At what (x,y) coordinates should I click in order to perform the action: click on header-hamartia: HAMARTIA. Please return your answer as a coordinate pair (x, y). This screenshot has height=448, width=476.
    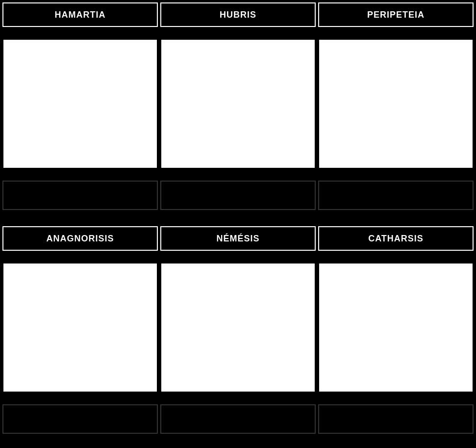
    Looking at the image, I should click on (80, 15).